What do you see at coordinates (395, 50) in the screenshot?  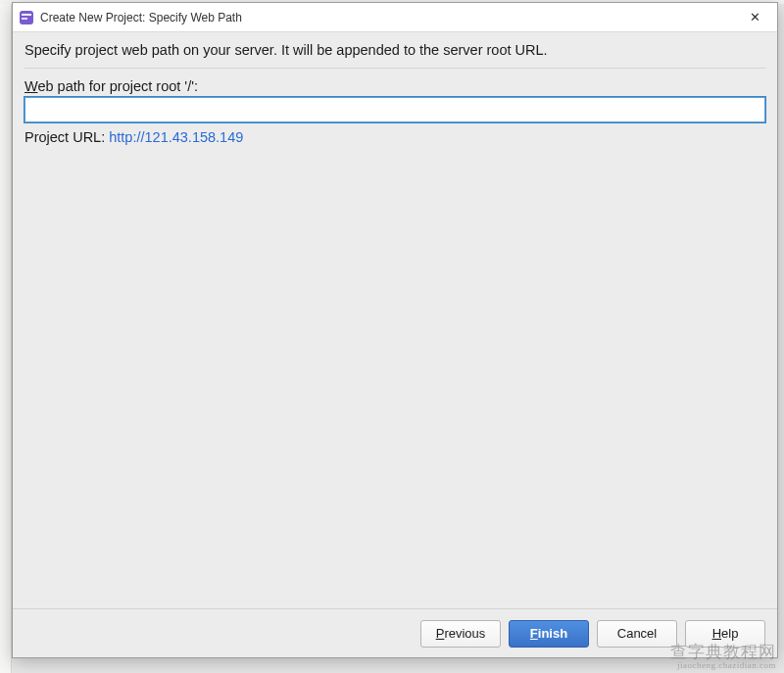 I see `instruction-text: Specify project web path on your server.…` at bounding box center [395, 50].